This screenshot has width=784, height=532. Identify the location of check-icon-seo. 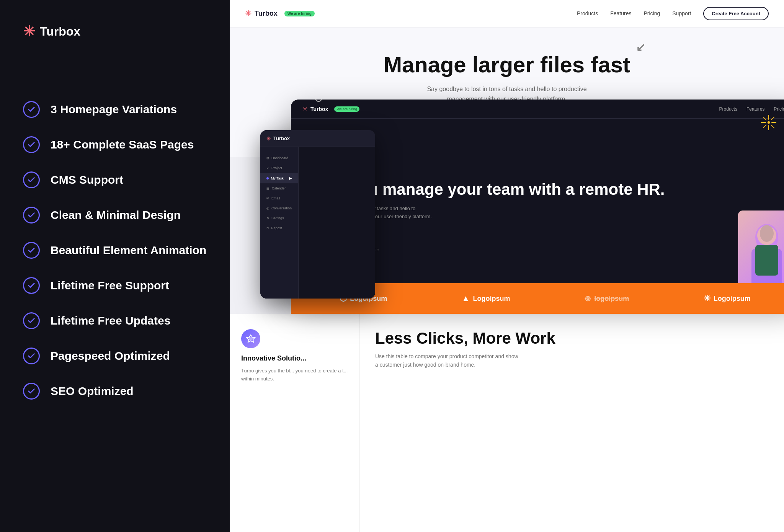
(31, 391).